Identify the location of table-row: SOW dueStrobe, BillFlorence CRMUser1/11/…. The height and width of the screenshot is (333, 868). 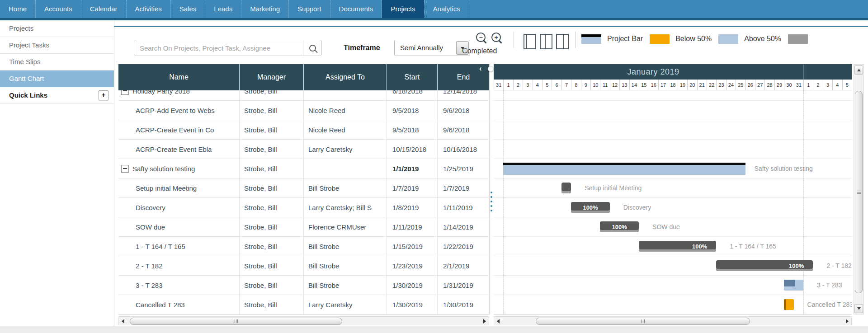
(304, 227).